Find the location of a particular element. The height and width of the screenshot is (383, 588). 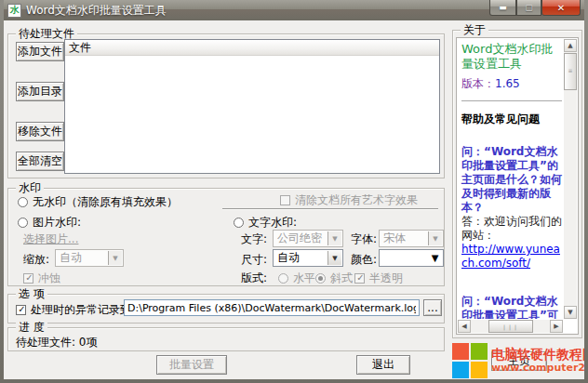

font-combo: 宋体 ▼ is located at coordinates (411, 238).